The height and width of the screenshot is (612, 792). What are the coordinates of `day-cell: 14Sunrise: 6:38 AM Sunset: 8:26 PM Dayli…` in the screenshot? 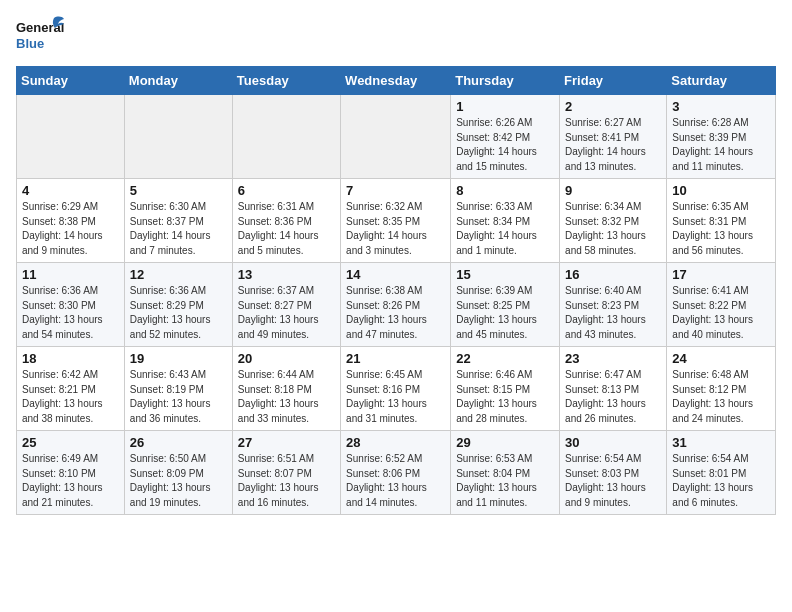 It's located at (396, 305).